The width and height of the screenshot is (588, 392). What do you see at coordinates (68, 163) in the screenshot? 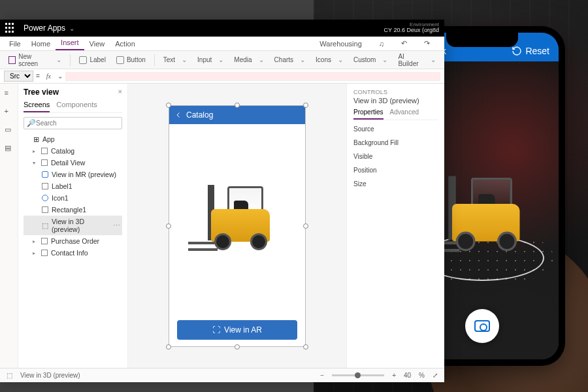
I see `tree-label: Detail View` at bounding box center [68, 163].